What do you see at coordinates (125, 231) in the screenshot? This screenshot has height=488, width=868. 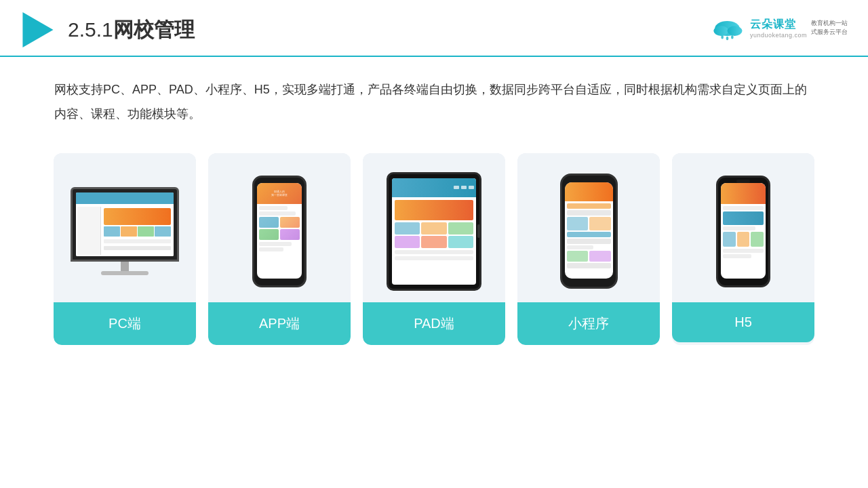 I see `pc-mockup` at bounding box center [125, 231].